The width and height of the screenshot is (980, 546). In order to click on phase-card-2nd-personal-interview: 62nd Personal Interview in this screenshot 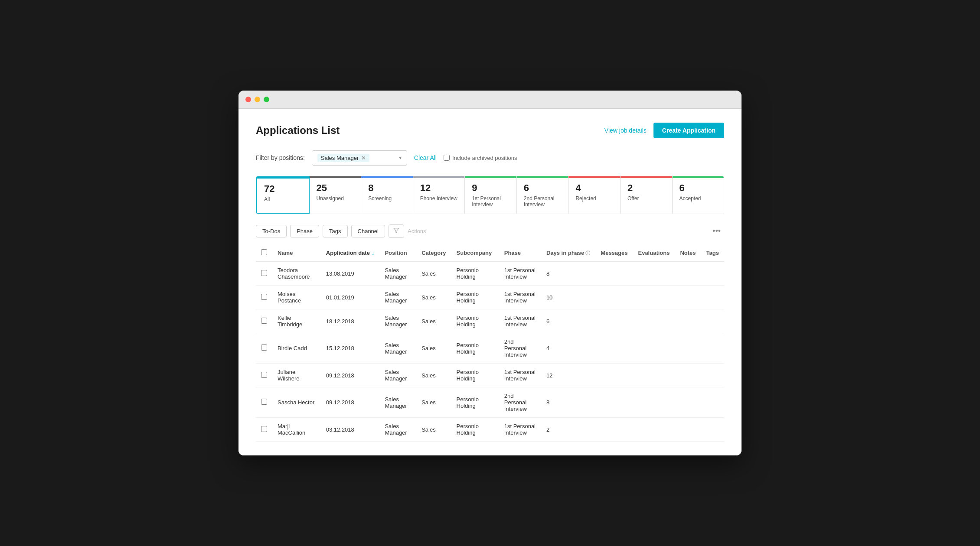, I will do `click(543, 195)`.